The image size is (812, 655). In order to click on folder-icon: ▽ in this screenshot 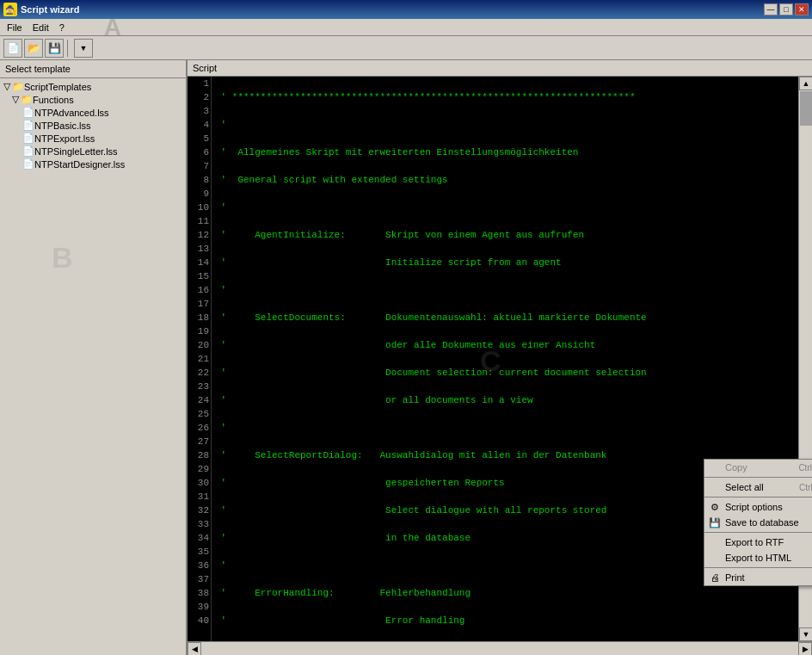, I will do `click(7, 86)`.